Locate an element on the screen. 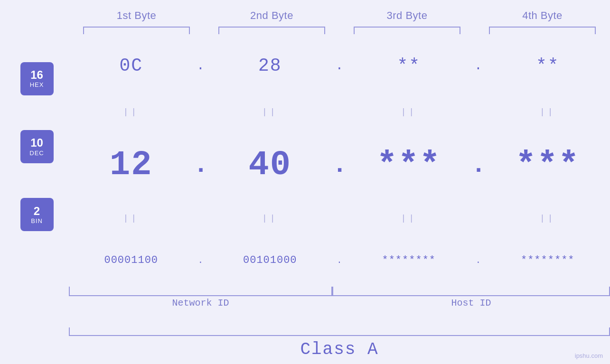  network-id-label: Network ID is located at coordinates (200, 303).